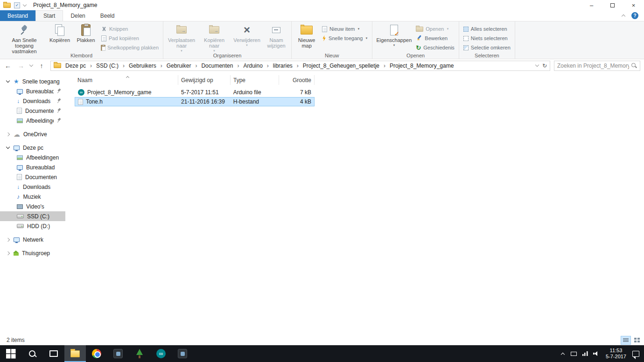  Describe the element at coordinates (24, 39) in the screenshot. I see `pin-to-quick-access-button: Aan Snelle toegang vastmaken` at that location.